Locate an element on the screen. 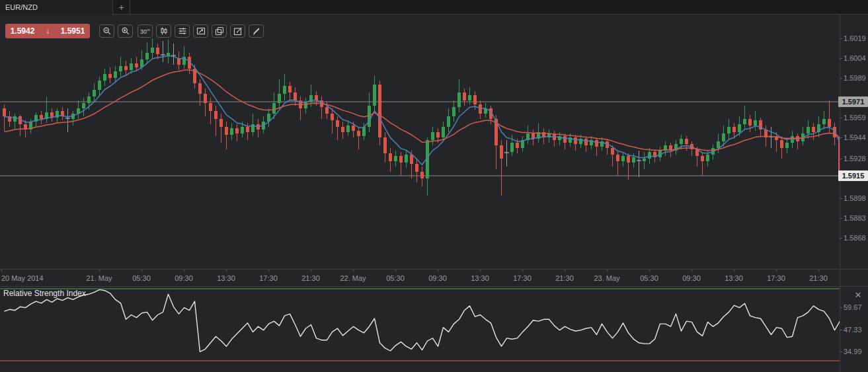  price-level-chip: 1.5915 is located at coordinates (853, 176).